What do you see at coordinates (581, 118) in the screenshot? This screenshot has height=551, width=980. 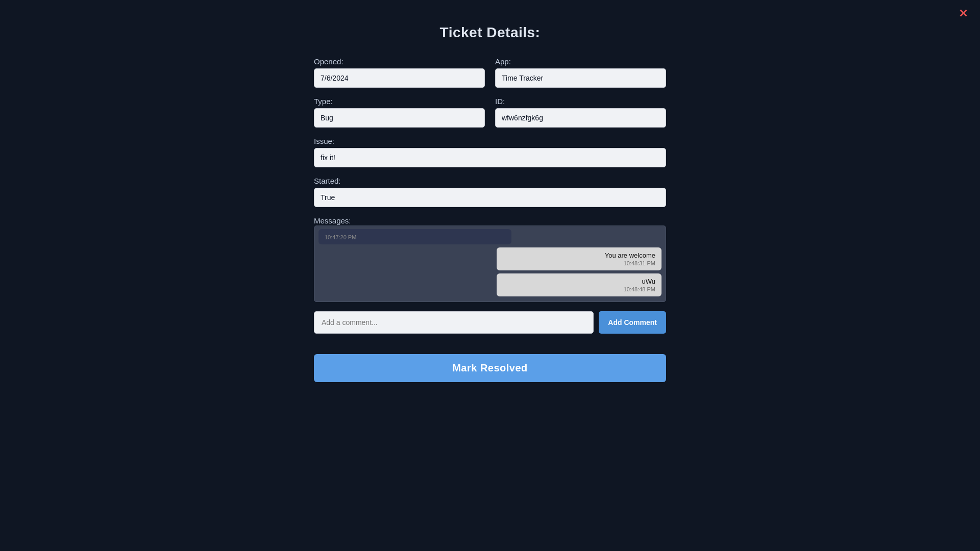 I see `id-value: wfw6nzfgk6g` at bounding box center [581, 118].